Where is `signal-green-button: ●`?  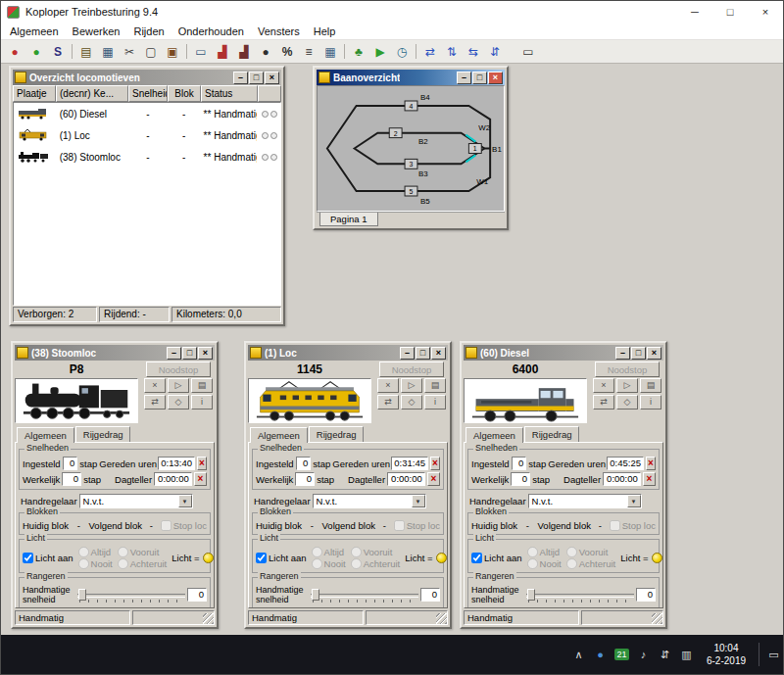 signal-green-button: ● is located at coordinates (36, 52).